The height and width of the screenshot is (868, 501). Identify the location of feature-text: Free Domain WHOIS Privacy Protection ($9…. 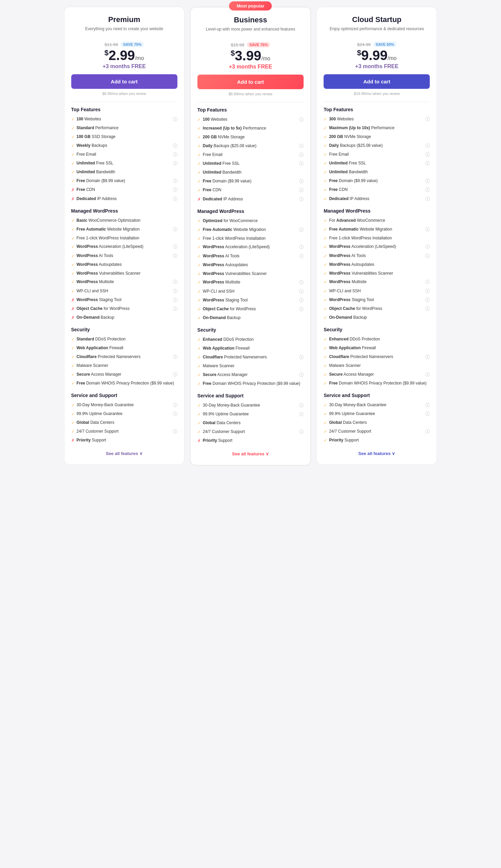
(125, 383).